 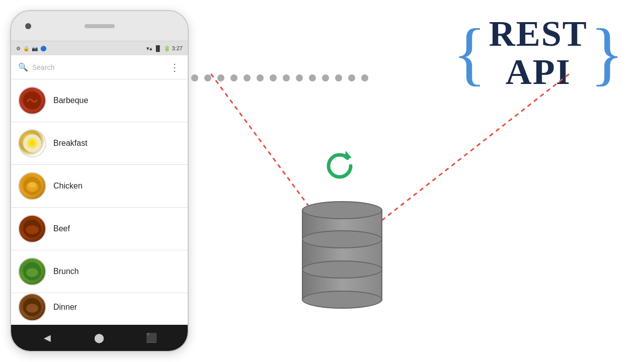 I want to click on settings-status-icon: ⚙, so click(x=18, y=48).